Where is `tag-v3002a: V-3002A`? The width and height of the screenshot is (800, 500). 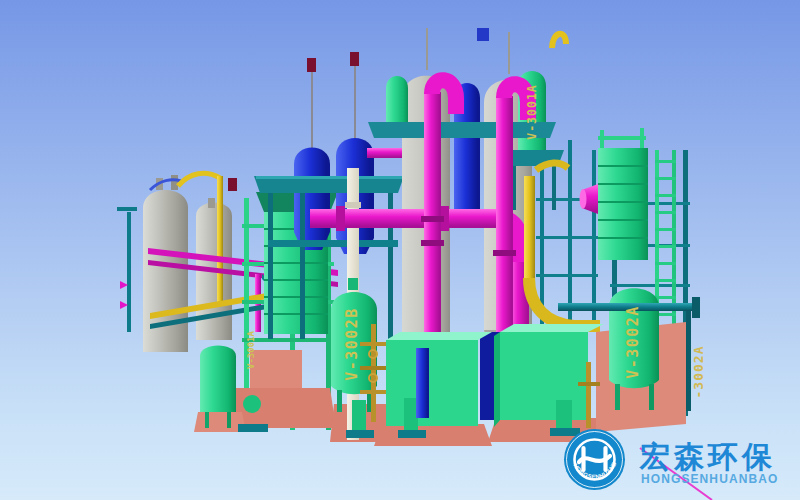 tag-v3002a: V-3002A is located at coordinates (633, 342).